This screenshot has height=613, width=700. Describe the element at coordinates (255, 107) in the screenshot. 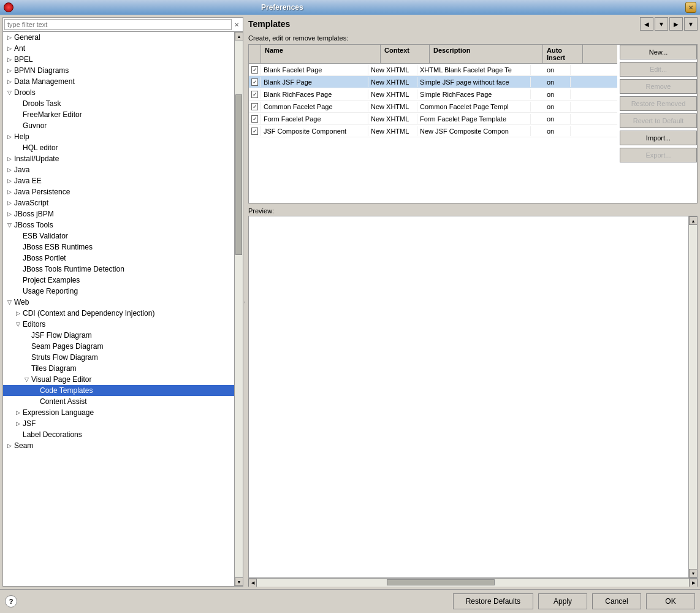

I see `row-checkbox-3: ✓` at that location.